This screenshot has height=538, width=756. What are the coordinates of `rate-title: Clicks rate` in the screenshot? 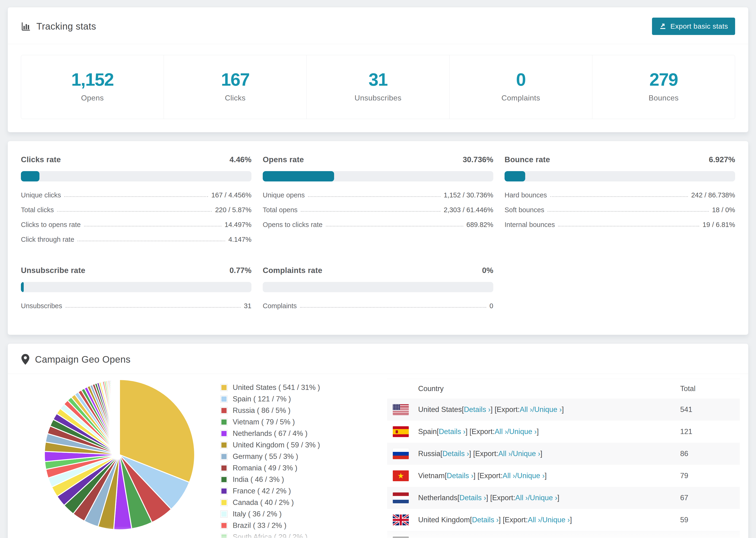 It's located at (41, 160).